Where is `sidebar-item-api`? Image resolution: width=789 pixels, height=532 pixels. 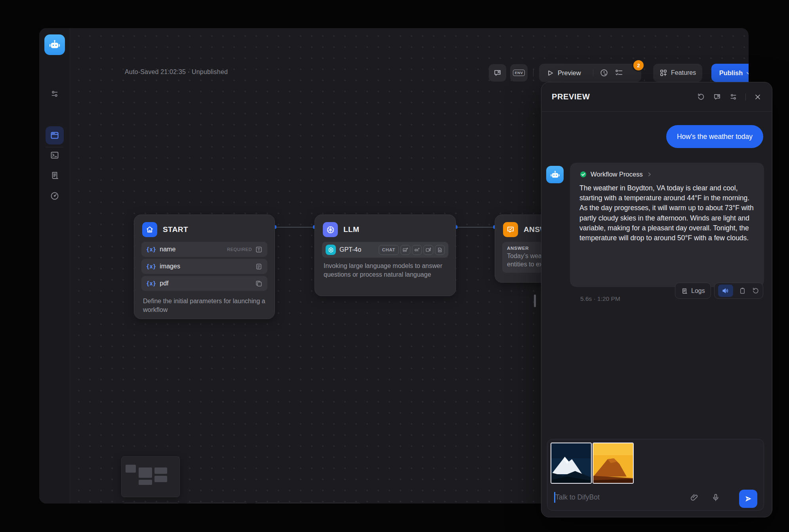
sidebar-item-api is located at coordinates (55, 155).